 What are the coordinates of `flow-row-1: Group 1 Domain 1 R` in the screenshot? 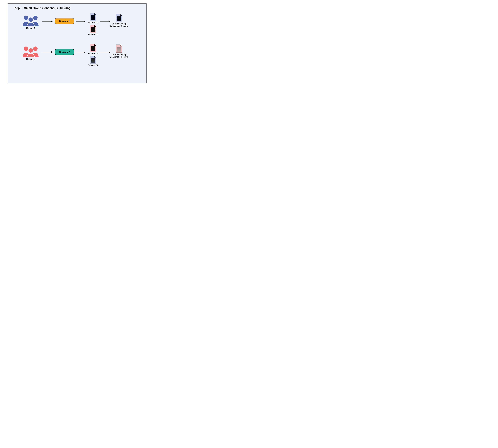 It's located at (77, 28).